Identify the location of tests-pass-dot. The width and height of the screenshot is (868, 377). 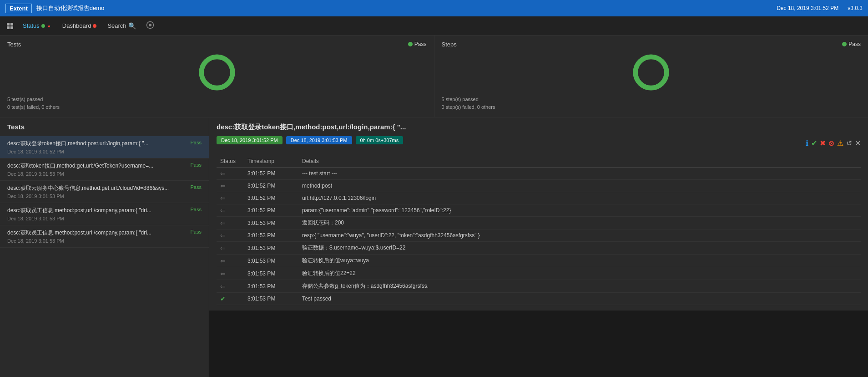
(410, 44).